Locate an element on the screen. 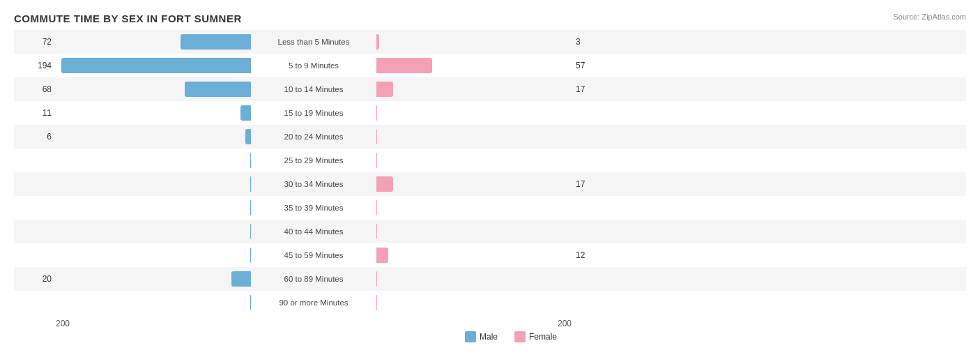 The height and width of the screenshot is (364, 980). legend-female: Female is located at coordinates (535, 337).